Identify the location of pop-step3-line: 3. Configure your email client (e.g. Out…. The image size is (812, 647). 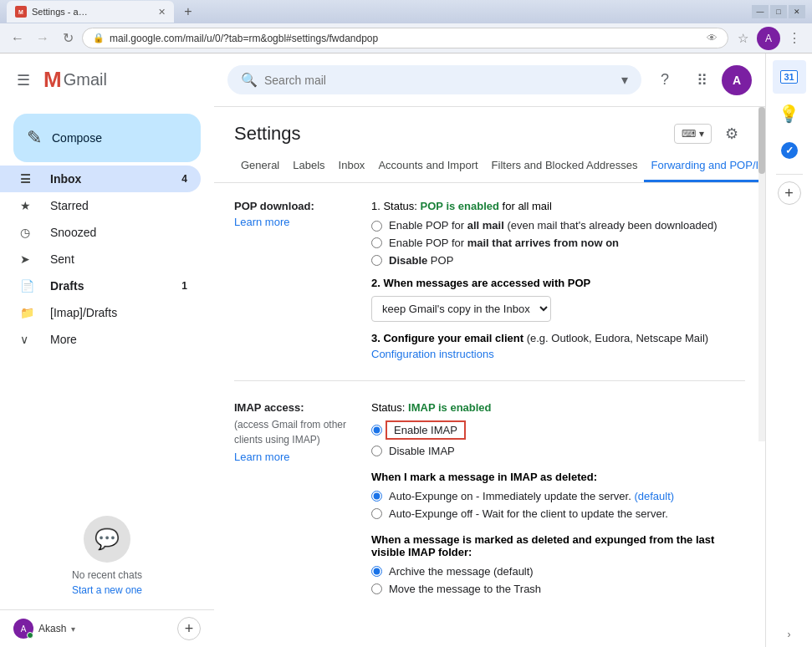
(559, 338).